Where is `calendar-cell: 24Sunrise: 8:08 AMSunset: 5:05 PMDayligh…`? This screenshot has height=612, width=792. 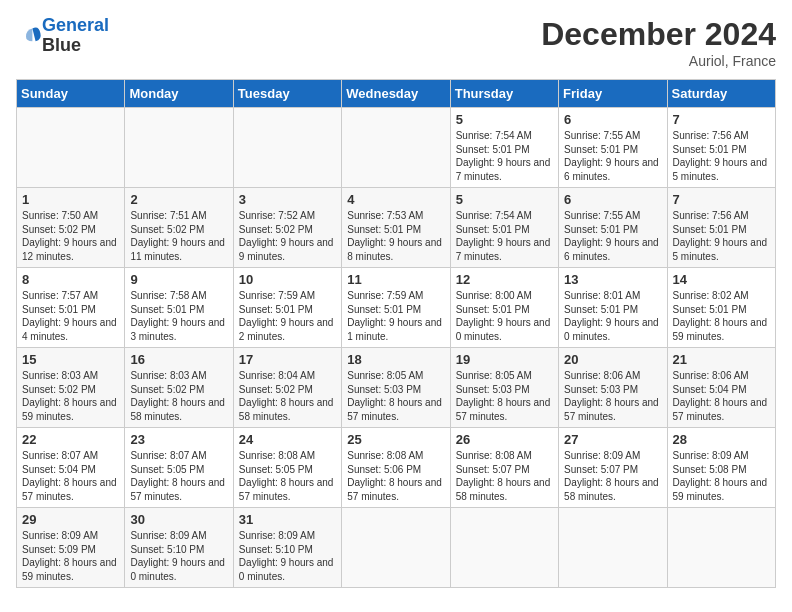 calendar-cell: 24Sunrise: 8:08 AMSunset: 5:05 PMDayligh… is located at coordinates (287, 468).